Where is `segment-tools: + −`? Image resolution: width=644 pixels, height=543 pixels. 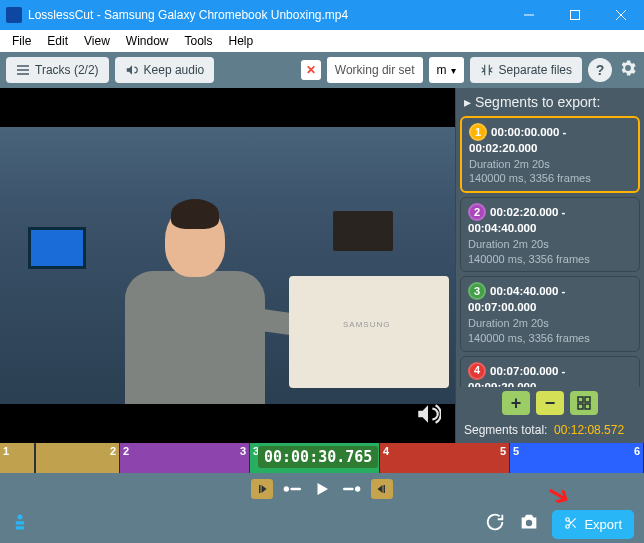 segment-tools: + − is located at coordinates (550, 403).